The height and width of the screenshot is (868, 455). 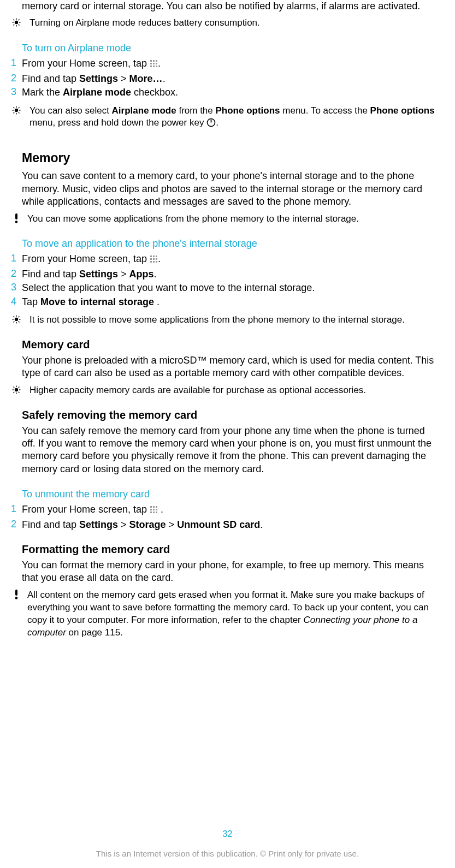 I want to click on tip-text: You can also select Airplane mode from t…, so click(x=233, y=118).